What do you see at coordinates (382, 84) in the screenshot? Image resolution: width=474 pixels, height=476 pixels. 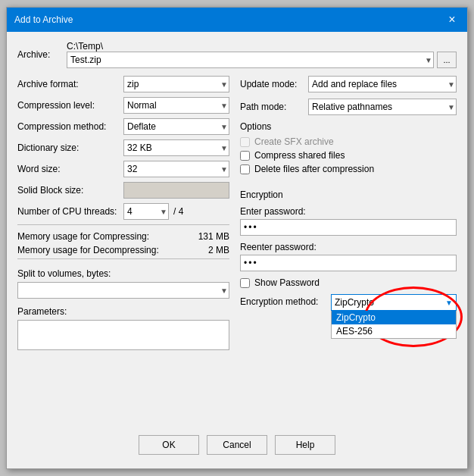 I see `update-mode-select: Add and replace filesUpdate and add file…` at bounding box center [382, 84].